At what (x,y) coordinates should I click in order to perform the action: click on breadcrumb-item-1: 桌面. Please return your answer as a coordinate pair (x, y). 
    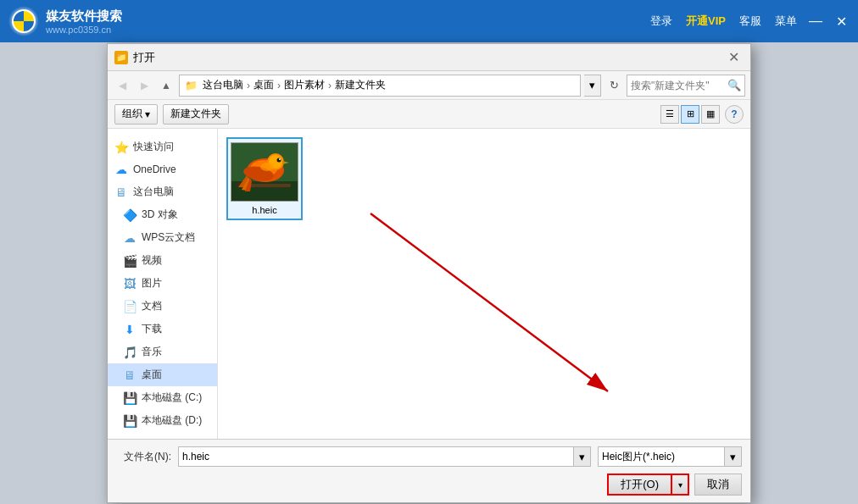
    Looking at the image, I should click on (264, 85).